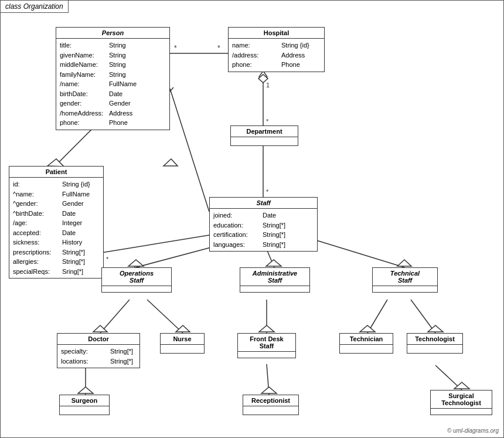 Image resolution: width=504 pixels, height=438 pixels. Describe the element at coordinates (267, 346) in the screenshot. I see `class-frontdesk: Front DeskStaff` at that location.